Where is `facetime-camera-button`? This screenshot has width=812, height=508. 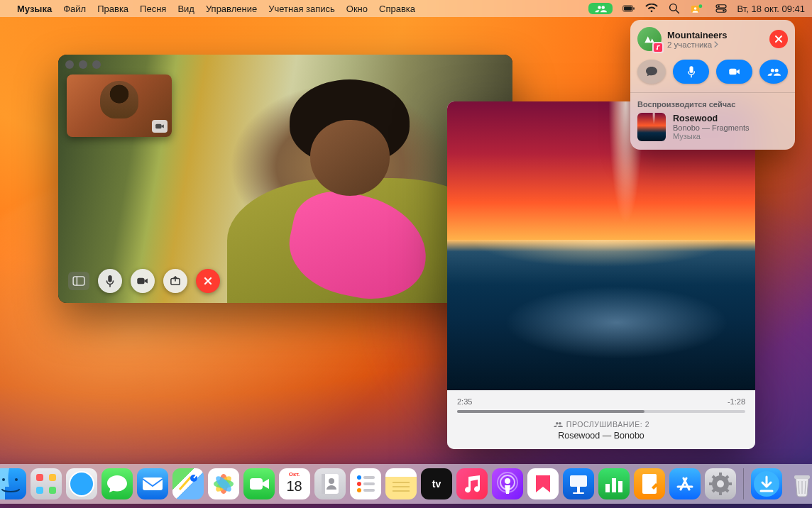
facetime-camera-button is located at coordinates (143, 281).